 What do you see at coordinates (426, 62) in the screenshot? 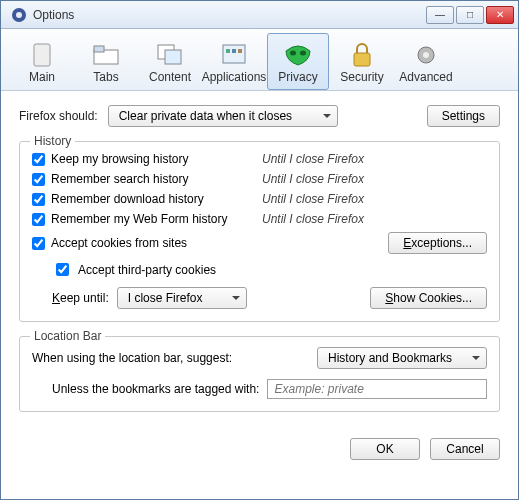
I see `tab-advanced: Advanced` at bounding box center [426, 62].